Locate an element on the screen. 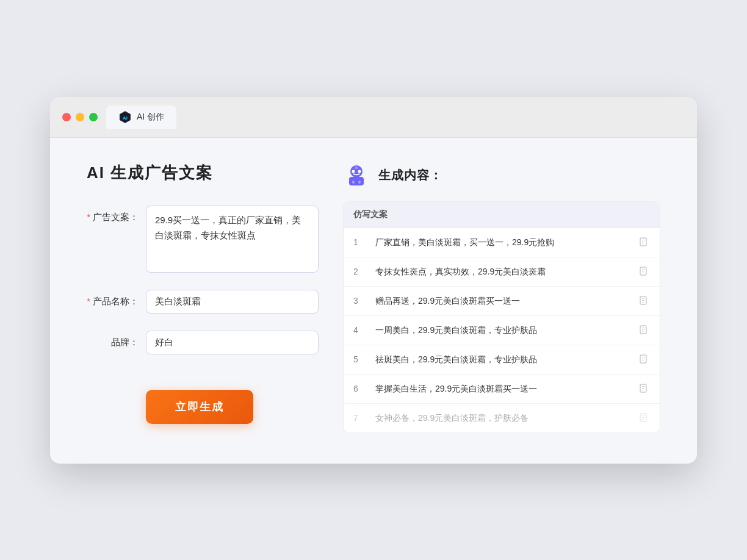 The image size is (747, 560). bot-icon is located at coordinates (356, 176).